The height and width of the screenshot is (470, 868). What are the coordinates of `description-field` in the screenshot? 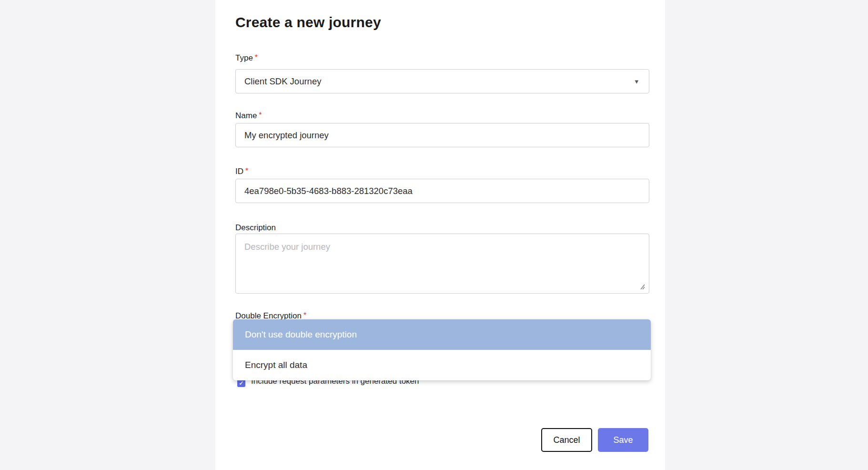 It's located at (442, 264).